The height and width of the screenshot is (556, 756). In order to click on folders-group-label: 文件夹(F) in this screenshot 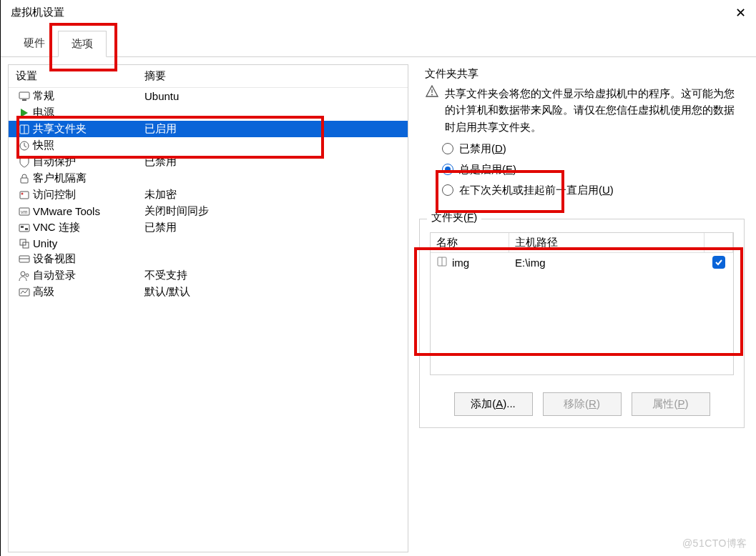, I will do `click(454, 217)`.